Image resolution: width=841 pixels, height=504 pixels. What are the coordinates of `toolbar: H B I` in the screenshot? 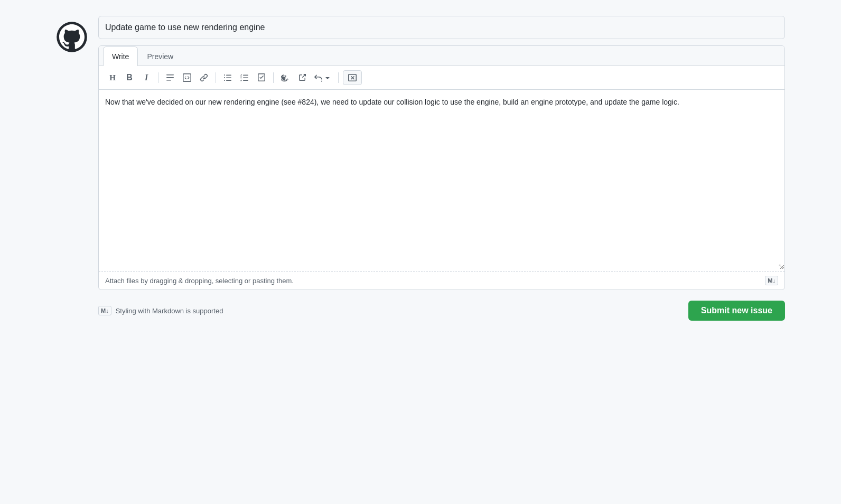 It's located at (442, 78).